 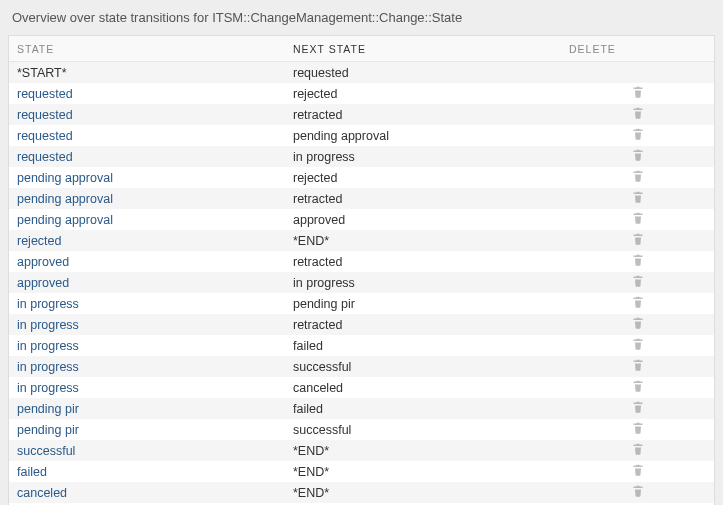 What do you see at coordinates (362, 178) in the screenshot?
I see `table-row: pending approvalrejected` at bounding box center [362, 178].